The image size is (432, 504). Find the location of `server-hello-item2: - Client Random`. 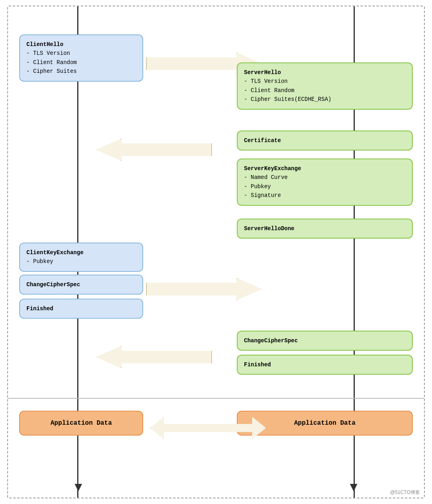

server-hello-item2: - Client Random is located at coordinates (325, 90).